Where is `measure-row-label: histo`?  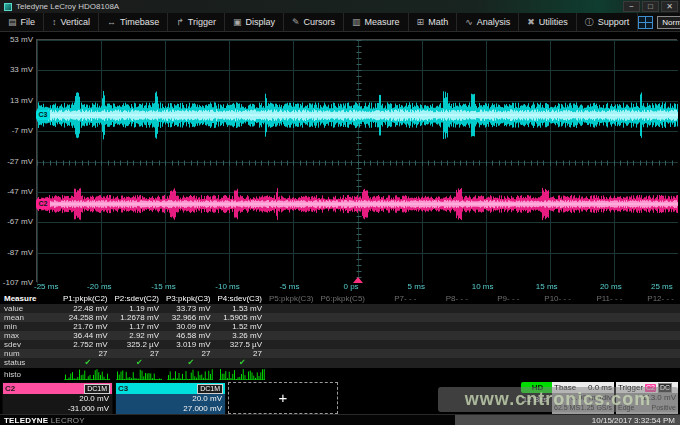 measure-row-label: histo is located at coordinates (31, 374).